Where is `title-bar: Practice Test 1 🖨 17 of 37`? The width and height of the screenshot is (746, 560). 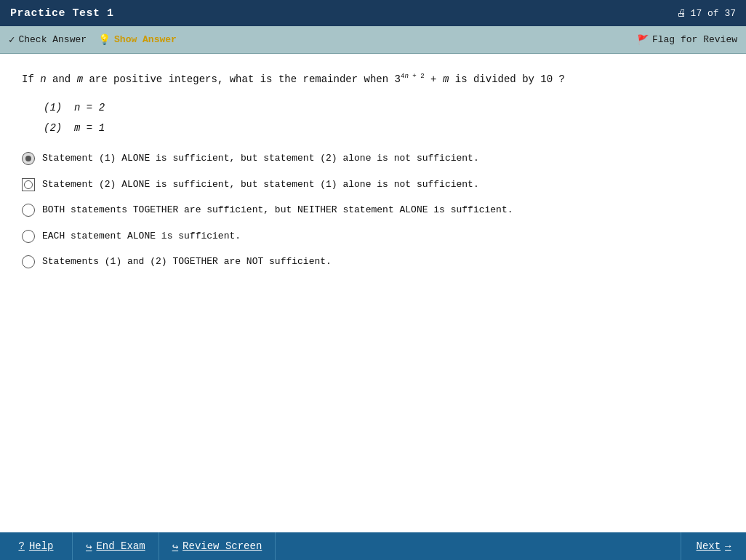
title-bar: Practice Test 1 🖨 17 of 37 is located at coordinates (373, 13).